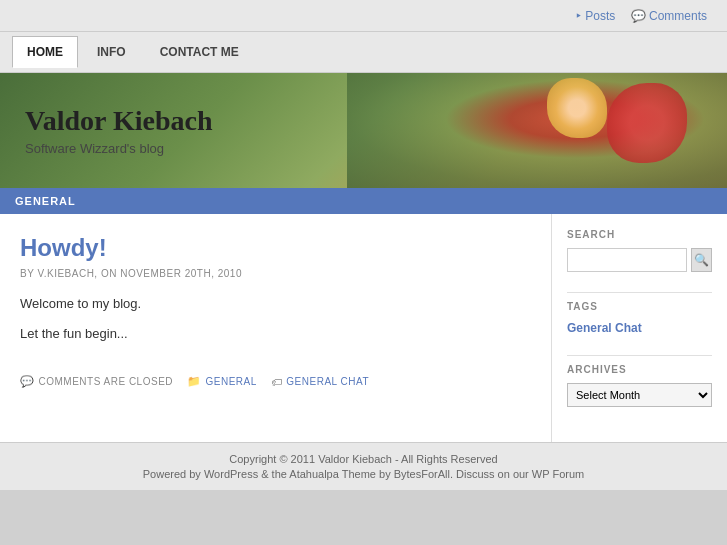 This screenshot has width=727, height=545. Describe the element at coordinates (640, 318) in the screenshot. I see `tags-section: TAGS General Chat` at that location.